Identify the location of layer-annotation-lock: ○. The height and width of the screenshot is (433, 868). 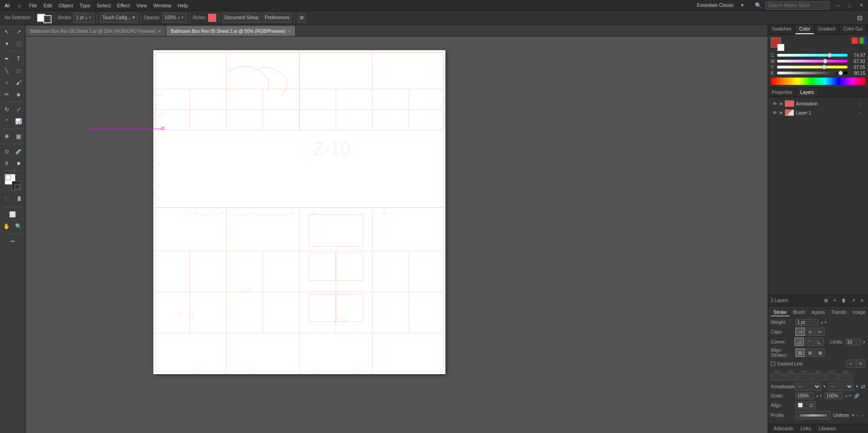
(862, 104).